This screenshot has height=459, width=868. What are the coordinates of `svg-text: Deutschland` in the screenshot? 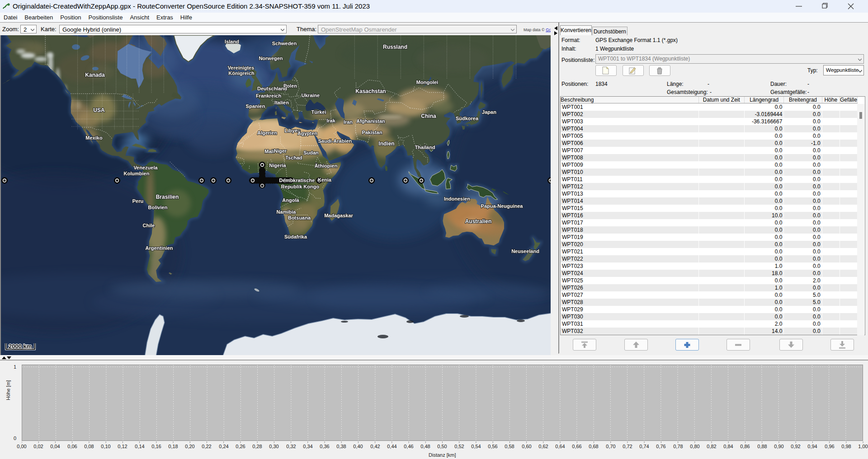 It's located at (272, 89).